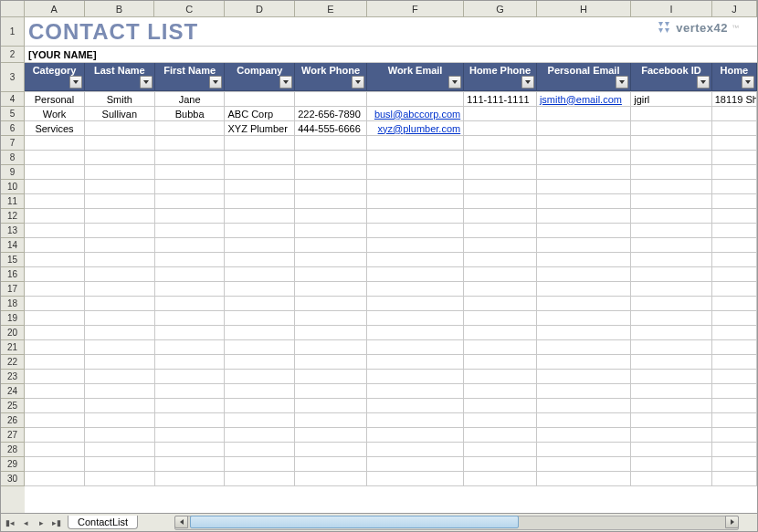  Describe the element at coordinates (584, 77) in the screenshot. I see `column-header-personal-email: Personal Email` at that location.